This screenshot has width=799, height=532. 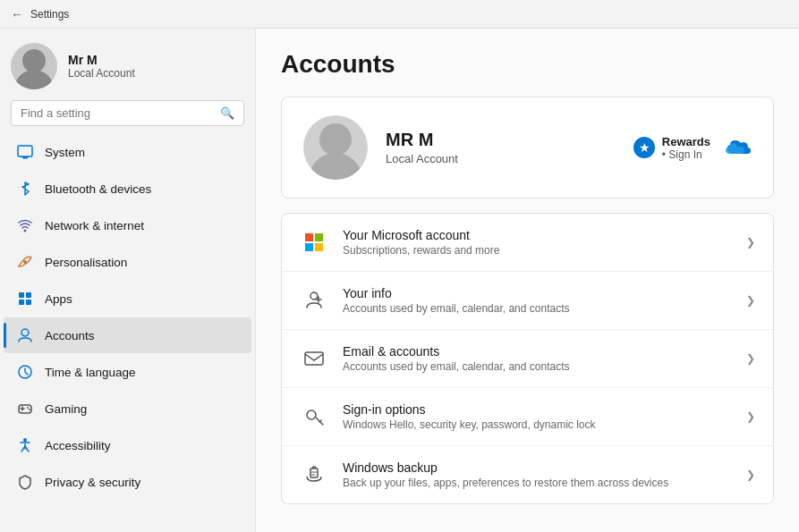 What do you see at coordinates (544, 250) in the screenshot?
I see `setting-row-desc-microsoft: Subscriptions, rewards and more` at bounding box center [544, 250].